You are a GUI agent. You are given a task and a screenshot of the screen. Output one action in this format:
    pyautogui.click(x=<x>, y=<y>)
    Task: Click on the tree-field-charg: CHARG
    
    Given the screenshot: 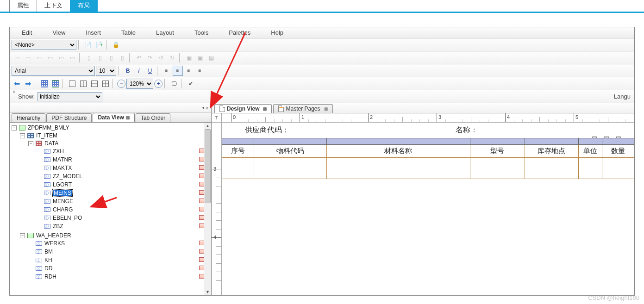 What is the action you would take?
    pyautogui.click(x=63, y=210)
    